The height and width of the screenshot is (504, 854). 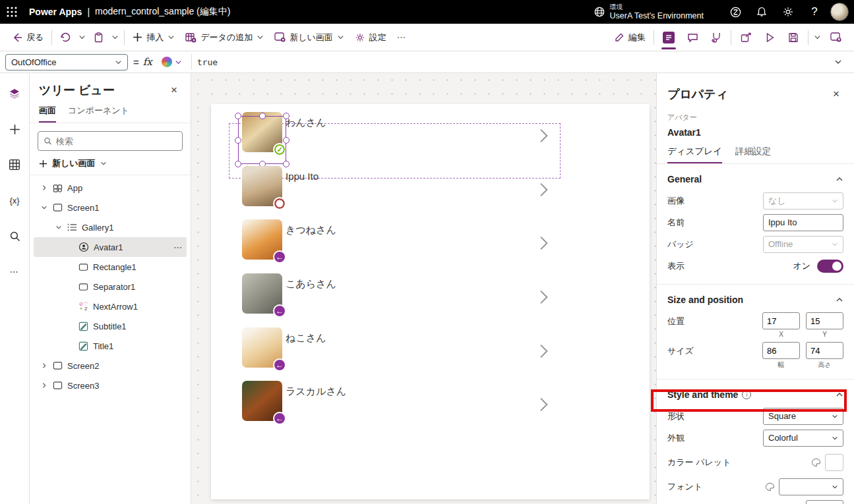 What do you see at coordinates (770, 38) in the screenshot?
I see `play-preview-button` at bounding box center [770, 38].